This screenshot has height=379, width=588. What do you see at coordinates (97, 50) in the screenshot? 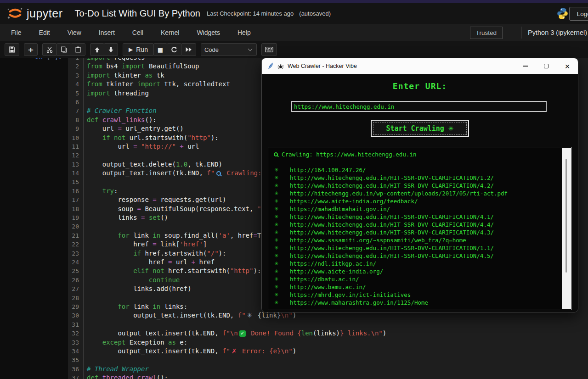
I see `move-cell-up-button` at bounding box center [97, 50].